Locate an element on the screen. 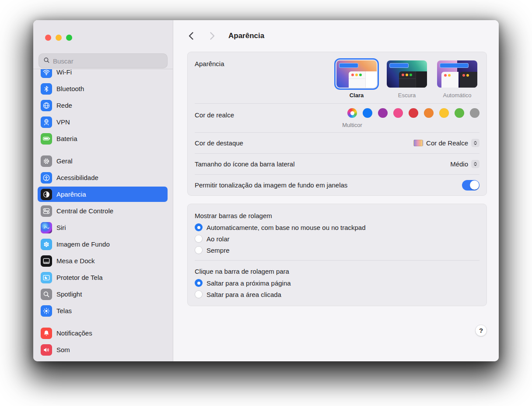 This screenshot has width=532, height=406. bluetooth-icon is located at coordinates (46, 89).